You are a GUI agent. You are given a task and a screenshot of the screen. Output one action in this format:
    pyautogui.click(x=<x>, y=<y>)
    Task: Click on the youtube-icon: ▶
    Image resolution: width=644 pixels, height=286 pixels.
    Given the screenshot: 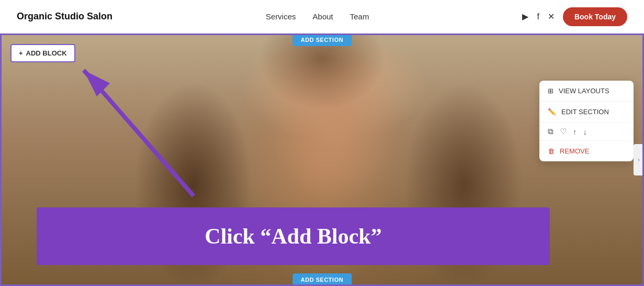 What is the action you would take?
    pyautogui.click(x=525, y=17)
    